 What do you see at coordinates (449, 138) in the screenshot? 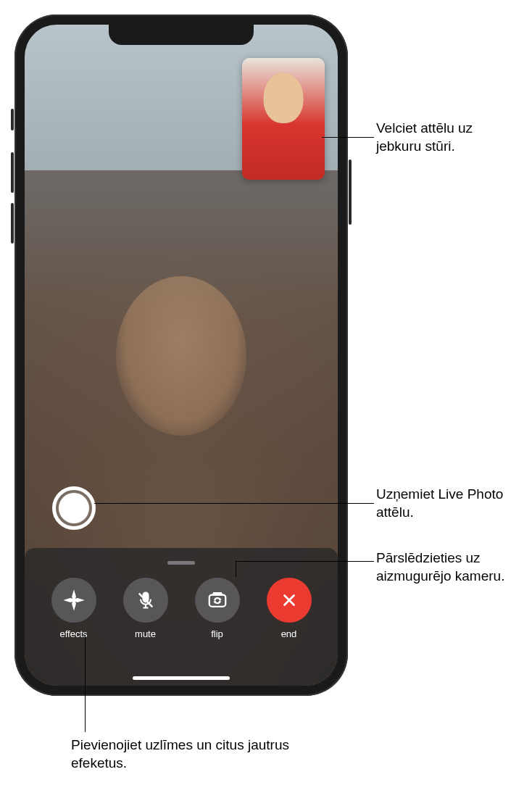
I see `callout-pip: Velciet attēlu uz jebkuru stūri.` at bounding box center [449, 138].